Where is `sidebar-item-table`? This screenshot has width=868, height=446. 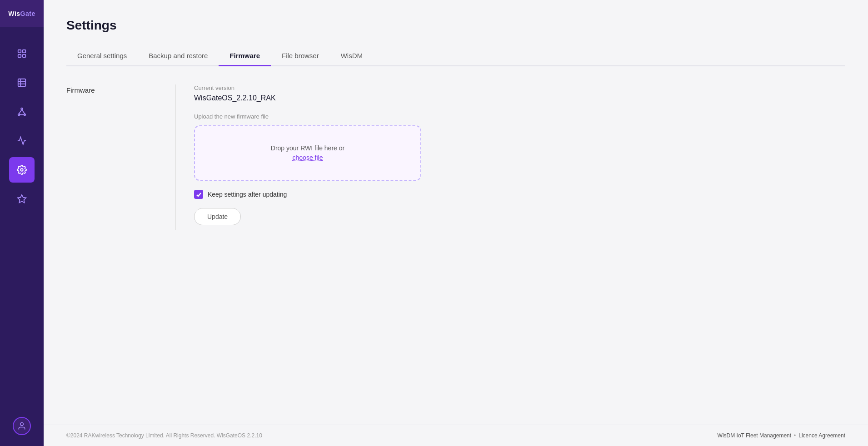
sidebar-item-table is located at coordinates (22, 83).